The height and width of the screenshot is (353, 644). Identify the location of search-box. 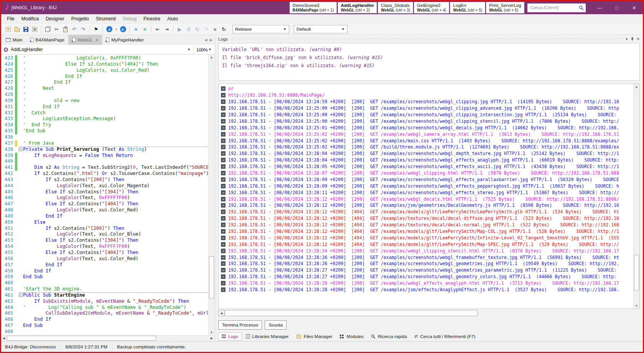
(557, 8).